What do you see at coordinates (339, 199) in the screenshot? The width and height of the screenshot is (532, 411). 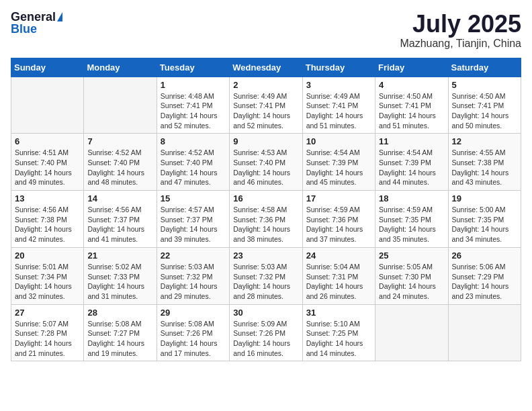 I see `day-number: 17` at bounding box center [339, 199].